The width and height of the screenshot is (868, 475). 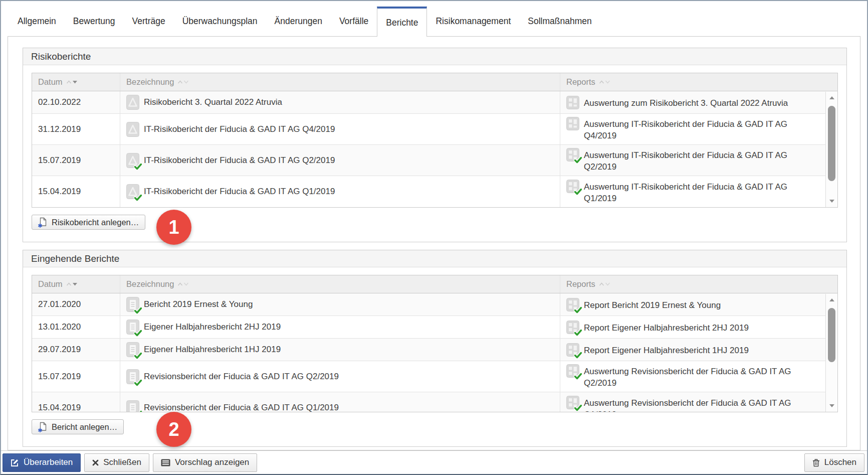 I want to click on row-report: Auswertung zum Risikobericht 3. Quartal …, so click(x=686, y=102).